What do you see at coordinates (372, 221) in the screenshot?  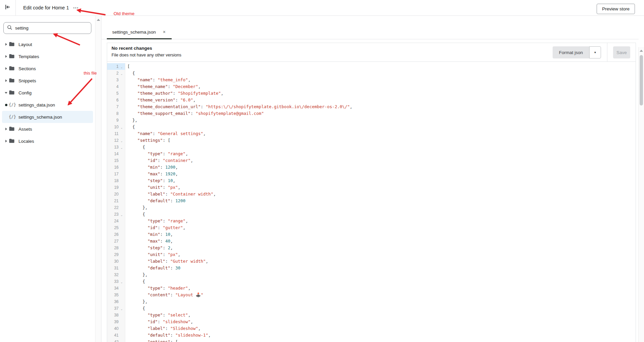 I see `code-line: 24 "type": "range",` at bounding box center [372, 221].